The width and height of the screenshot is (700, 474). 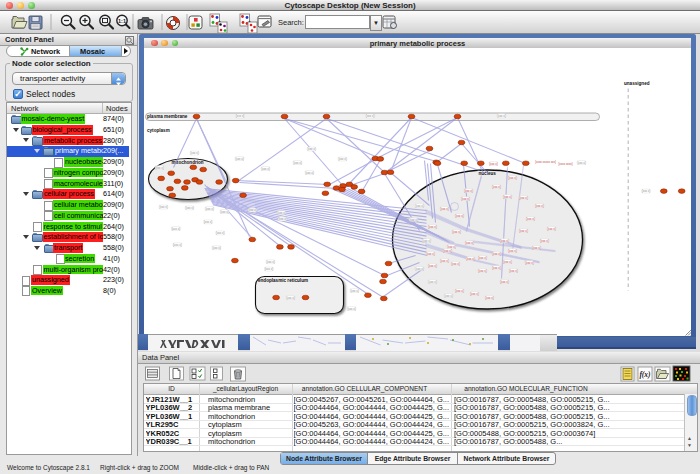 I want to click on svg-text: [xxxx xxxx], so click(x=566, y=164).